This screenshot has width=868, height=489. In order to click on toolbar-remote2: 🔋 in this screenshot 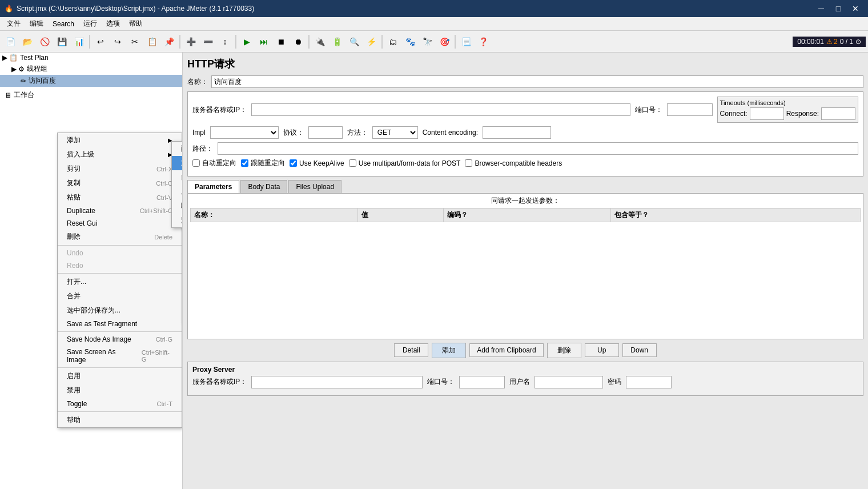, I will do `click(337, 42)`.